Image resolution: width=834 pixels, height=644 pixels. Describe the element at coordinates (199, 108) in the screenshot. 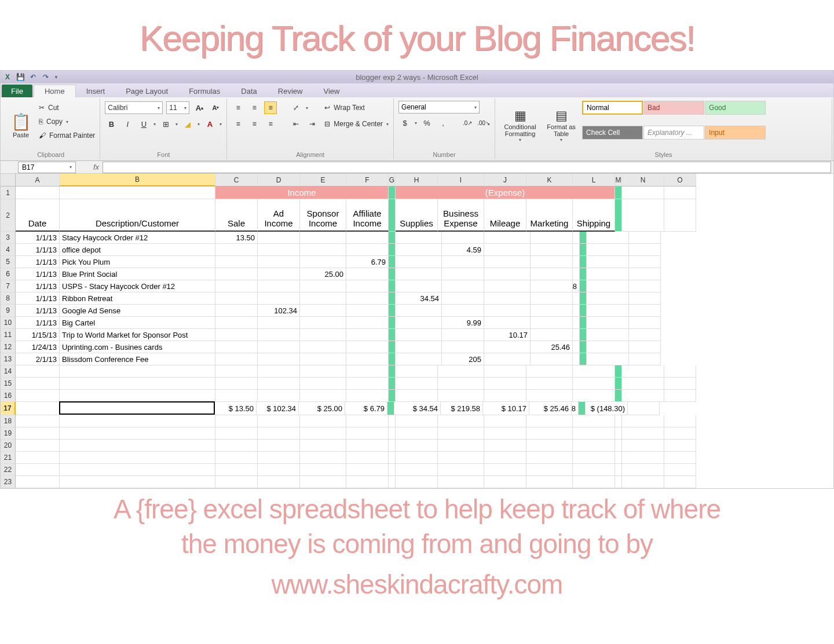

I see `grow-font-button: A▴` at that location.